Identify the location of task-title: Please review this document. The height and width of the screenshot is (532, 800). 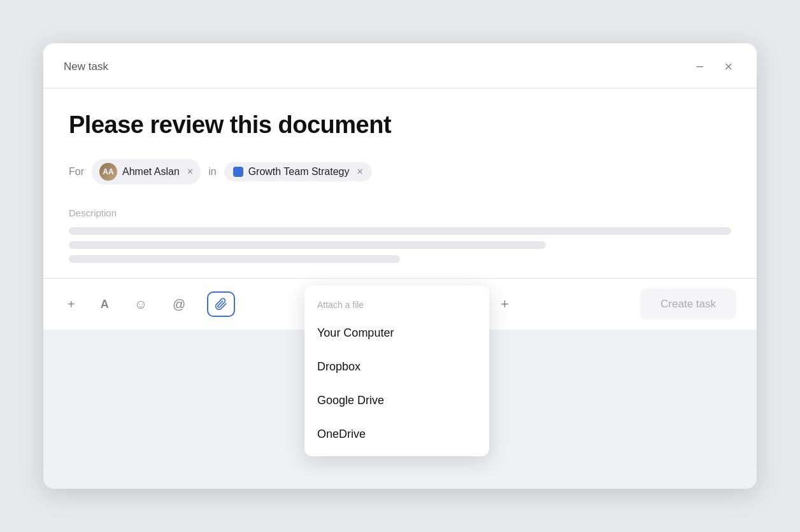
(400, 125).